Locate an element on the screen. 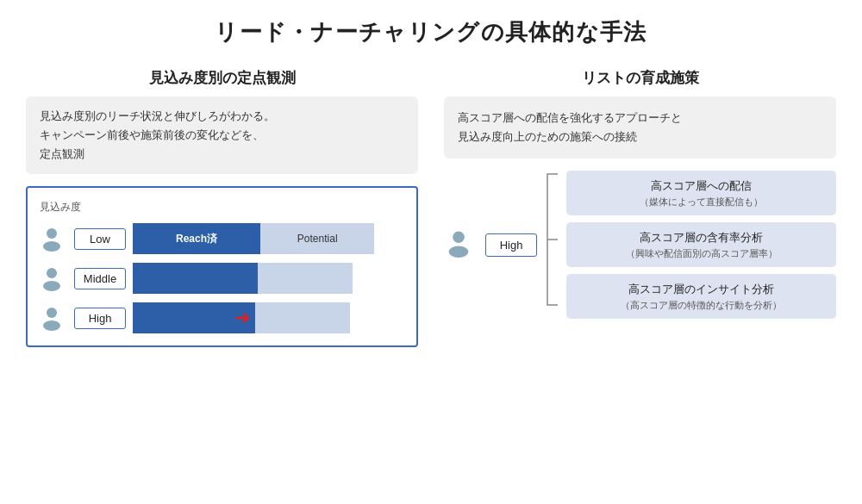  level-label-high: High is located at coordinates (100, 319).